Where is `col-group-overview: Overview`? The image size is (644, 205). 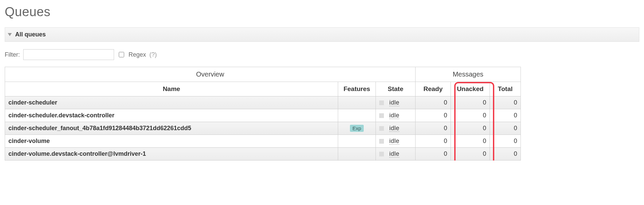
col-group-overview: Overview is located at coordinates (210, 75).